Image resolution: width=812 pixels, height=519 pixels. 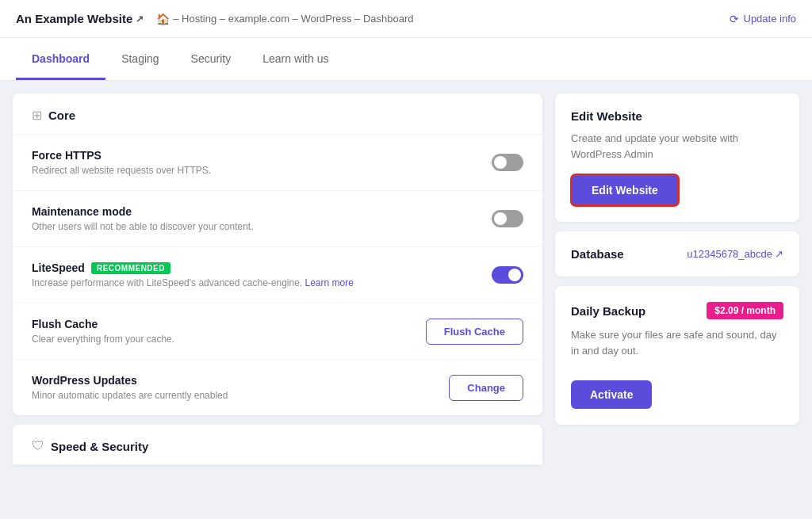 I want to click on force-https-info: Force HTTPS Redirect all website request…, so click(x=262, y=162).